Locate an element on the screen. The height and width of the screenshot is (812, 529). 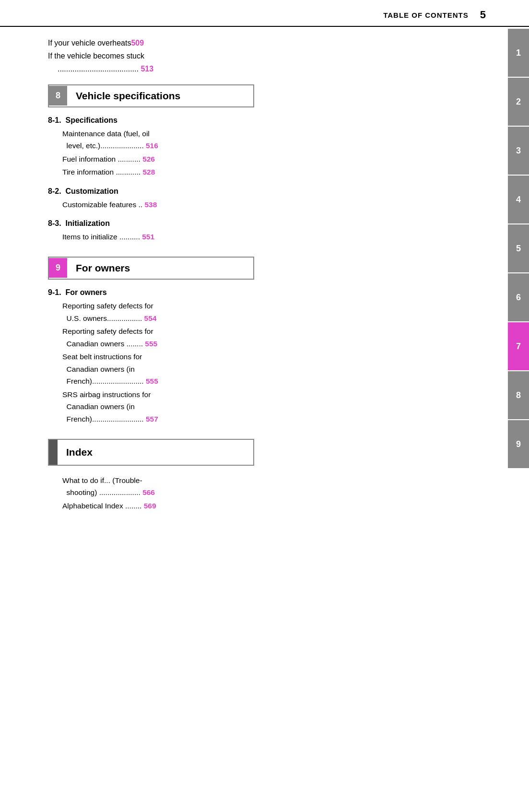
section-9-box: 9 For owners is located at coordinates (151, 268).